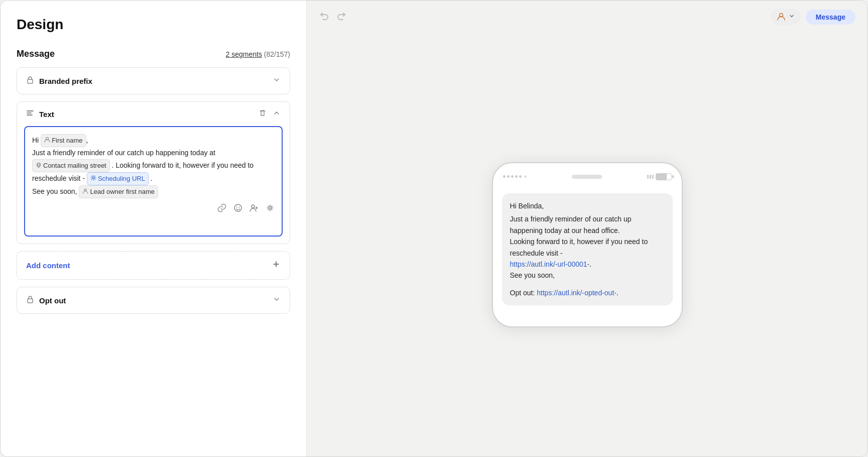 This screenshot has height=457, width=868. Describe the element at coordinates (154, 114) in the screenshot. I see `text-card-header: Text` at that location.